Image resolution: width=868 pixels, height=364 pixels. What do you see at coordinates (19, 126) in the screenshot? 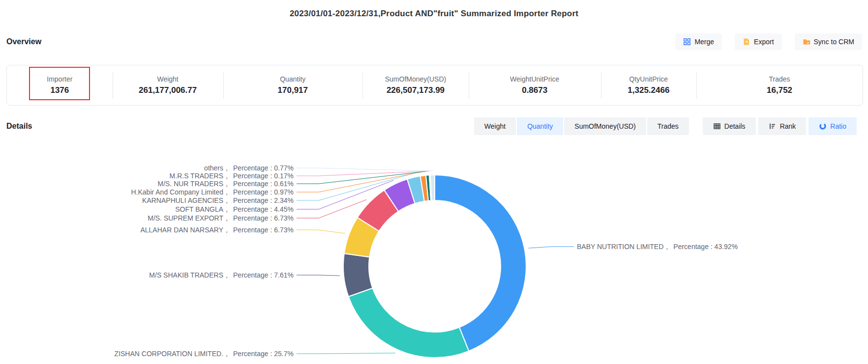
I see `details-heading: Details` at bounding box center [19, 126].